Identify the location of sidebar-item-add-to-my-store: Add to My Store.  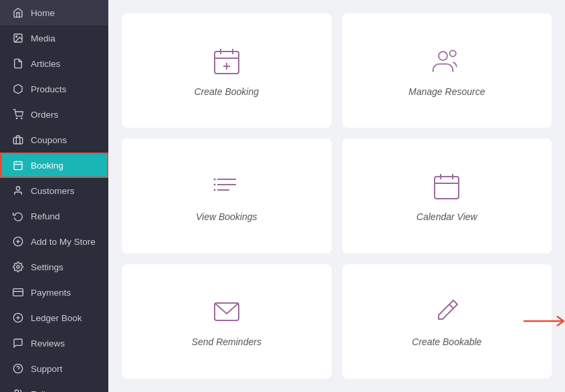
(54, 241).